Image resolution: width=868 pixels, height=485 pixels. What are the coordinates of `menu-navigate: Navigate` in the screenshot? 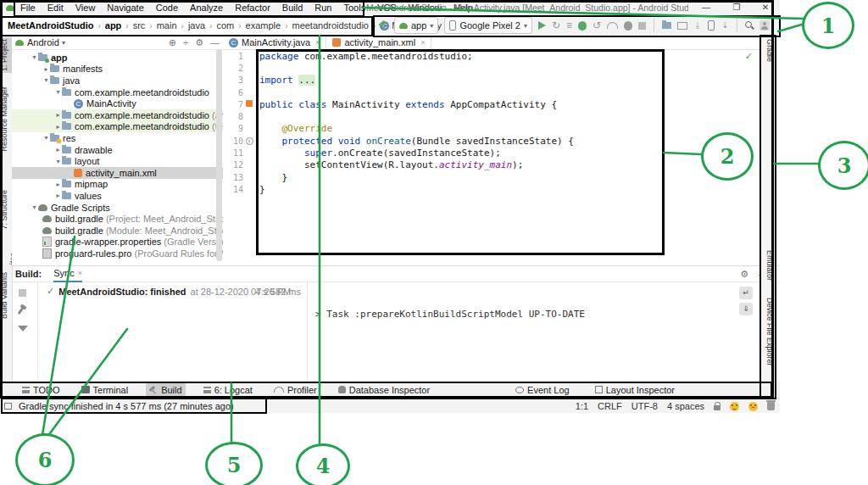 It's located at (125, 8).